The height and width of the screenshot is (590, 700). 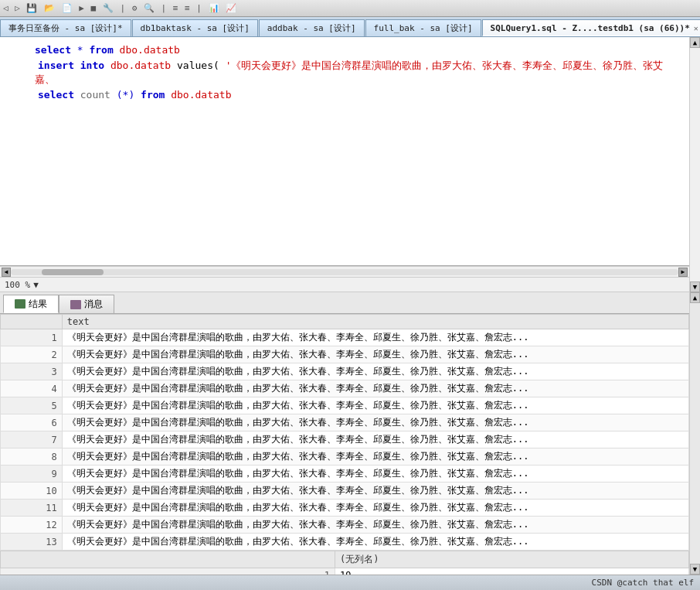 I want to click on col-header-text: text, so click(x=375, y=322).